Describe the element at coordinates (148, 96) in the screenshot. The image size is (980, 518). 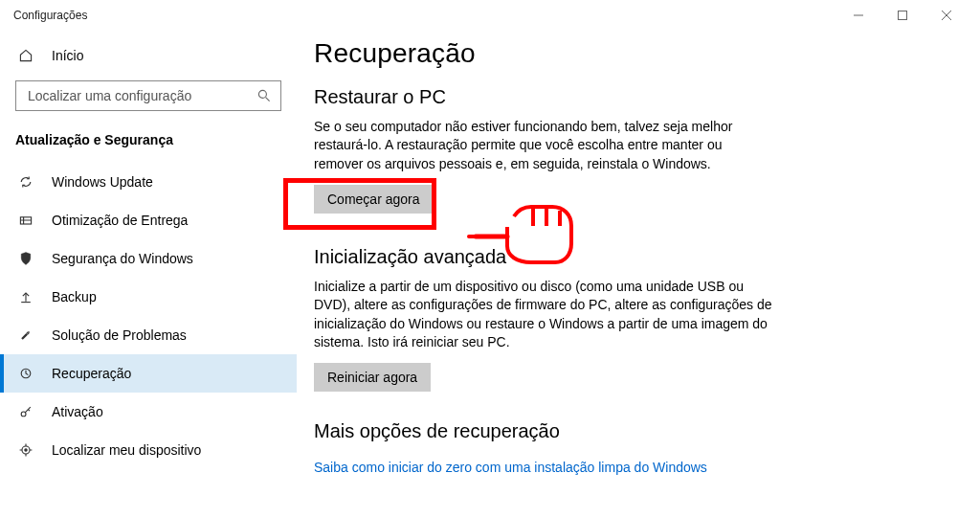
I see `sidebar-search` at that location.